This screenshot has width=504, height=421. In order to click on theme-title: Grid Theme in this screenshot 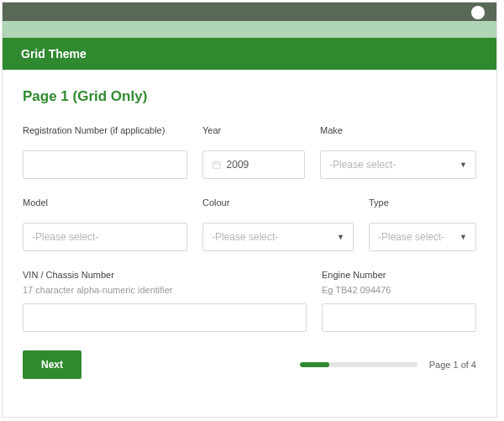, I will do `click(54, 54)`.